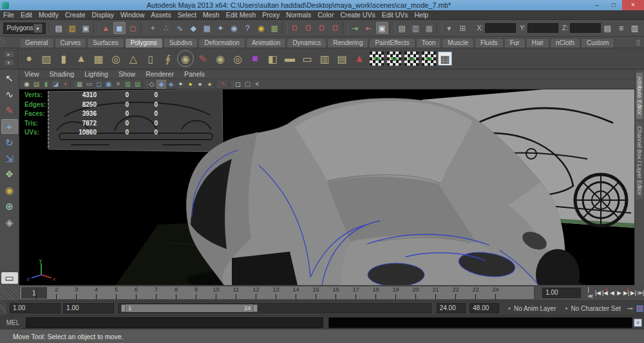 The width and height of the screenshot is (644, 343). I want to click on auto-keyframe-icon: ●, so click(640, 309).